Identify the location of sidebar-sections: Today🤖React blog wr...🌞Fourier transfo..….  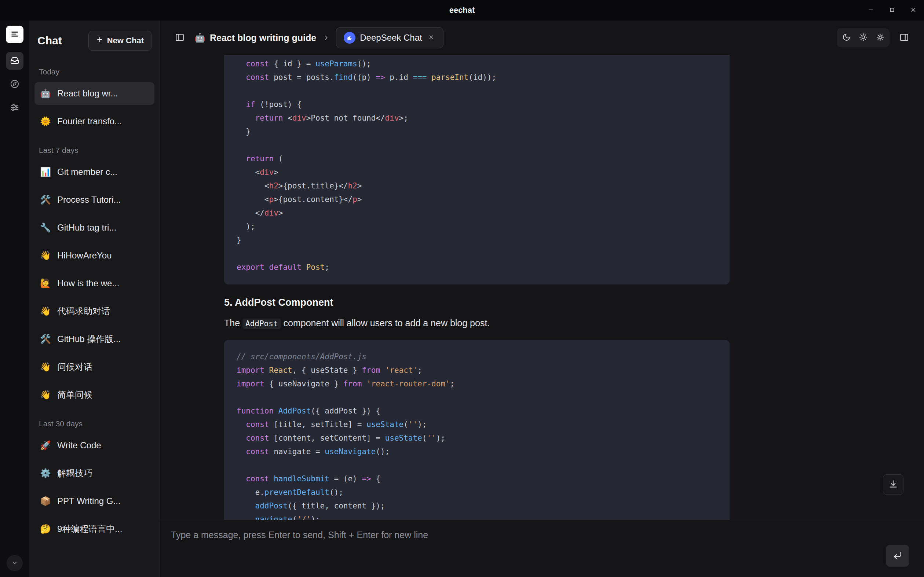
(94, 302).